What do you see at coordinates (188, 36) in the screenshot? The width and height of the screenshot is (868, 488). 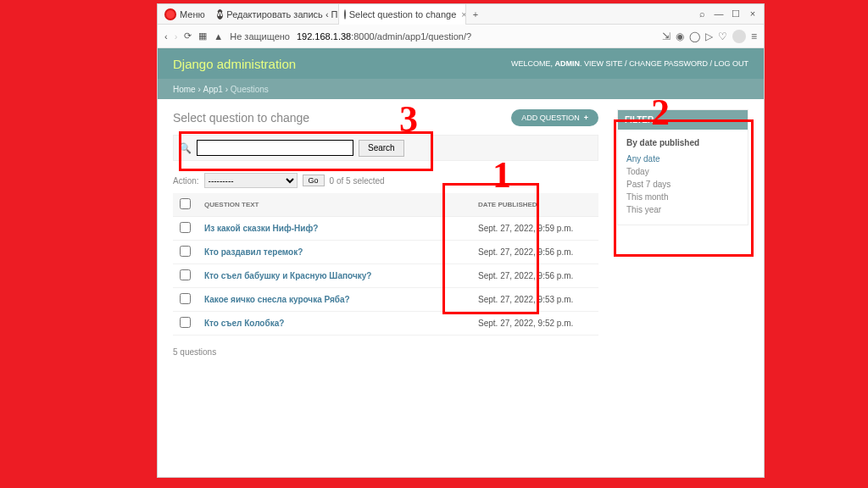 I see `reload-button: ⟳` at bounding box center [188, 36].